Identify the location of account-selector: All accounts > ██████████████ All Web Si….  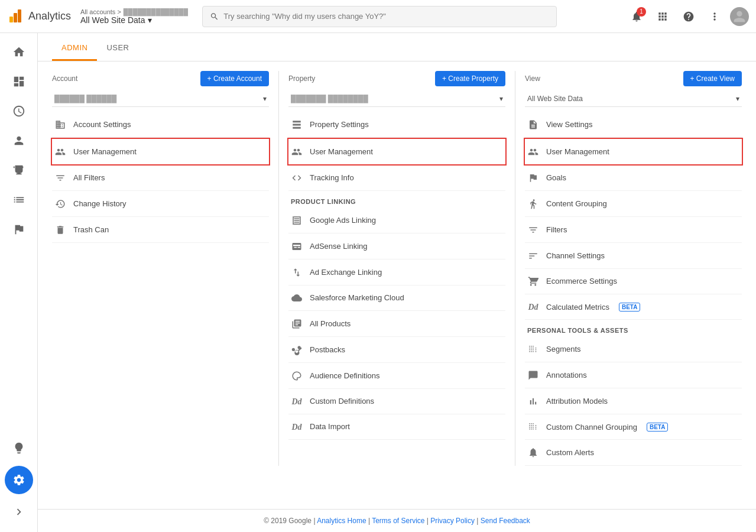
(134, 17).